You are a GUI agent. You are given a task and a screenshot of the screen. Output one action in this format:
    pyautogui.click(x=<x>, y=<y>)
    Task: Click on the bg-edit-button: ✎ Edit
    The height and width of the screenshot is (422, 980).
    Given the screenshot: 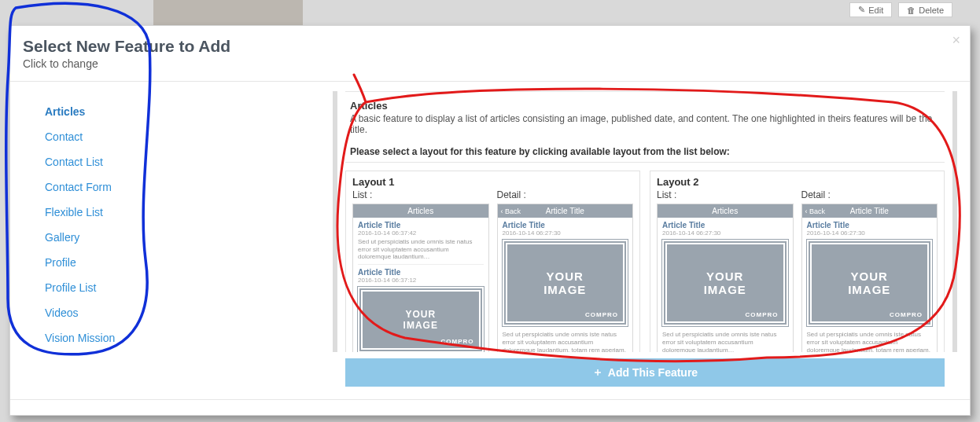 What is the action you would take?
    pyautogui.click(x=871, y=9)
    